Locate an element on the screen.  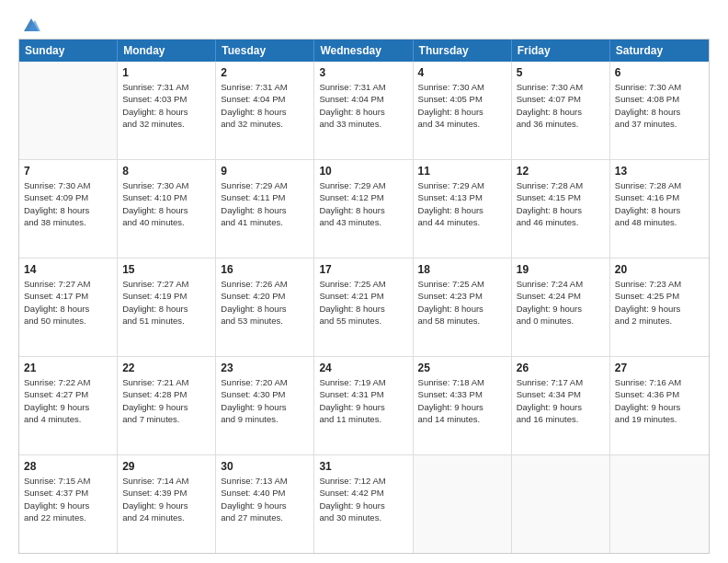
cell-details: Sunrise: 7:30 AM Sunset: 4:08 PM Dayligh… is located at coordinates (660, 105).